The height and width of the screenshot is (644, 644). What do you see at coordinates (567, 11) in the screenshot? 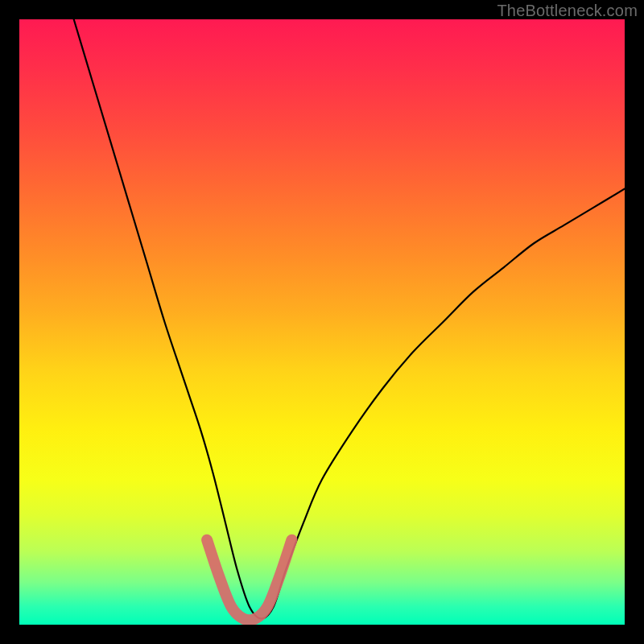
I see `watermark-label: TheBottleneck.com` at bounding box center [567, 11].